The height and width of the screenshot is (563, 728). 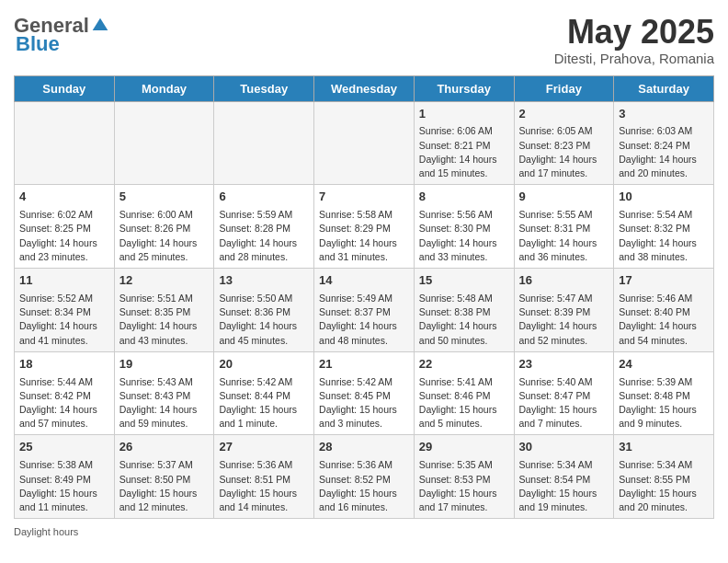 What do you see at coordinates (564, 197) in the screenshot?
I see `day-number: 9` at bounding box center [564, 197].